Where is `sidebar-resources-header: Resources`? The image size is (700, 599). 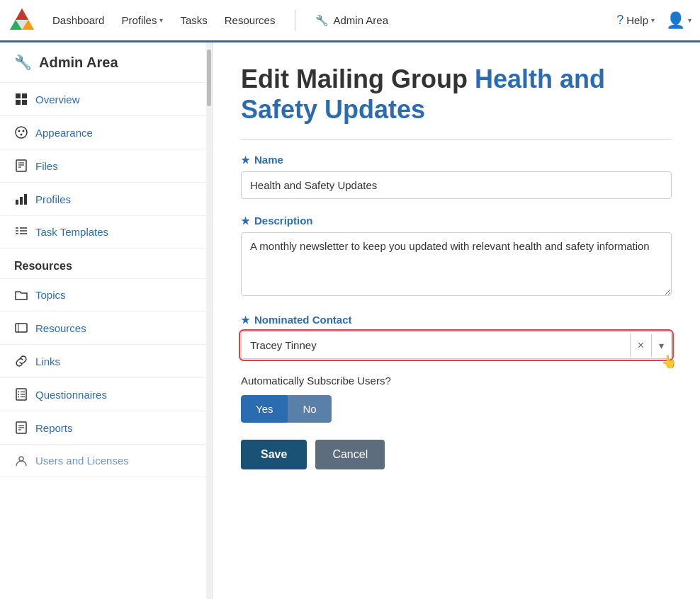
sidebar-resources-header: Resources is located at coordinates (106, 263).